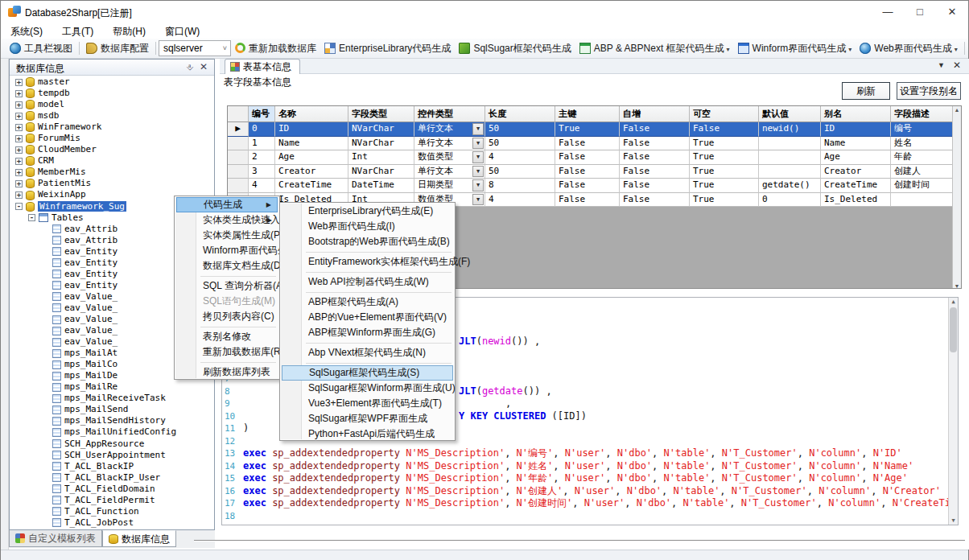  What do you see at coordinates (922, 130) in the screenshot?
I see `grid-cell: 编号` at bounding box center [922, 130].